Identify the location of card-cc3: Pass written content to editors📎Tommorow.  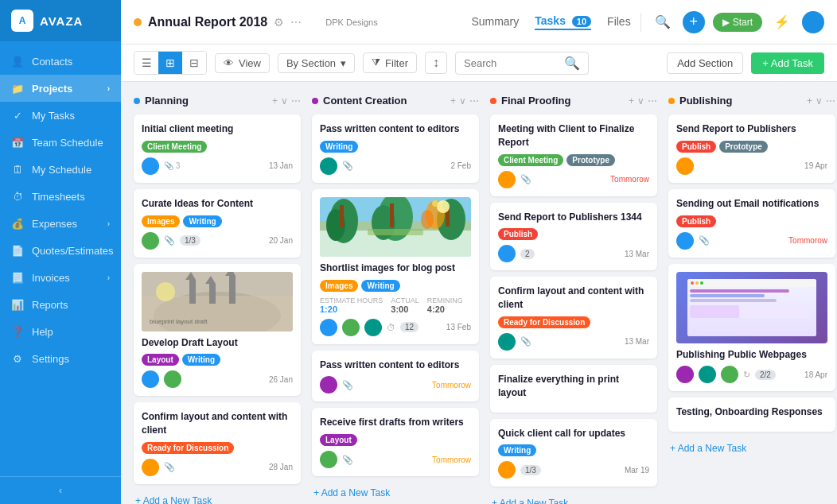
(395, 377).